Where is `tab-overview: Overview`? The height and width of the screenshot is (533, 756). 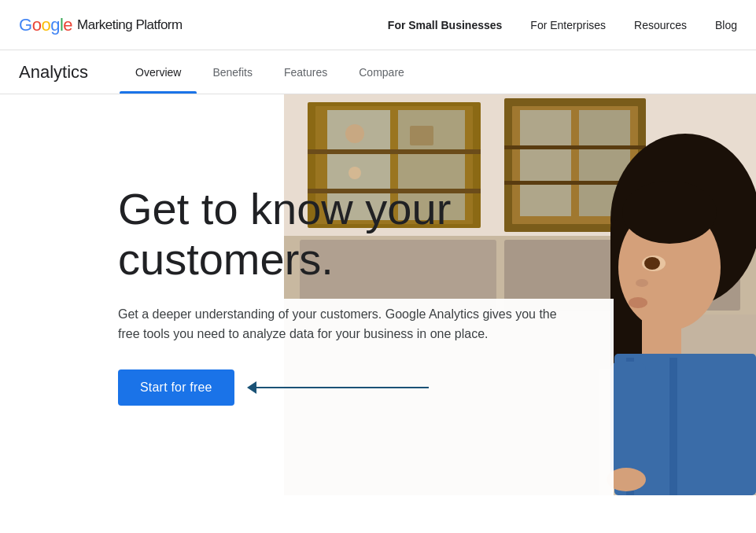
tab-overview: Overview is located at coordinates (158, 72).